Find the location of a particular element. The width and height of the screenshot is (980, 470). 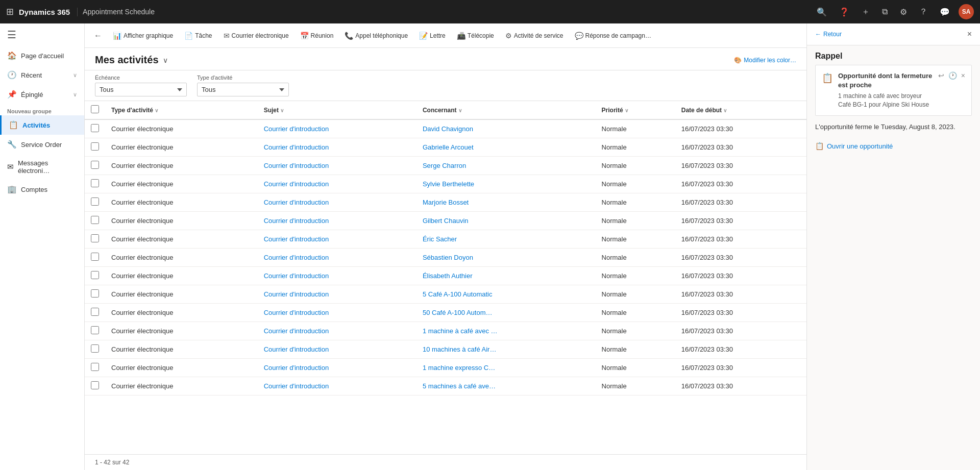

row-concernant: 1 machine à café avec … is located at coordinates (506, 331).